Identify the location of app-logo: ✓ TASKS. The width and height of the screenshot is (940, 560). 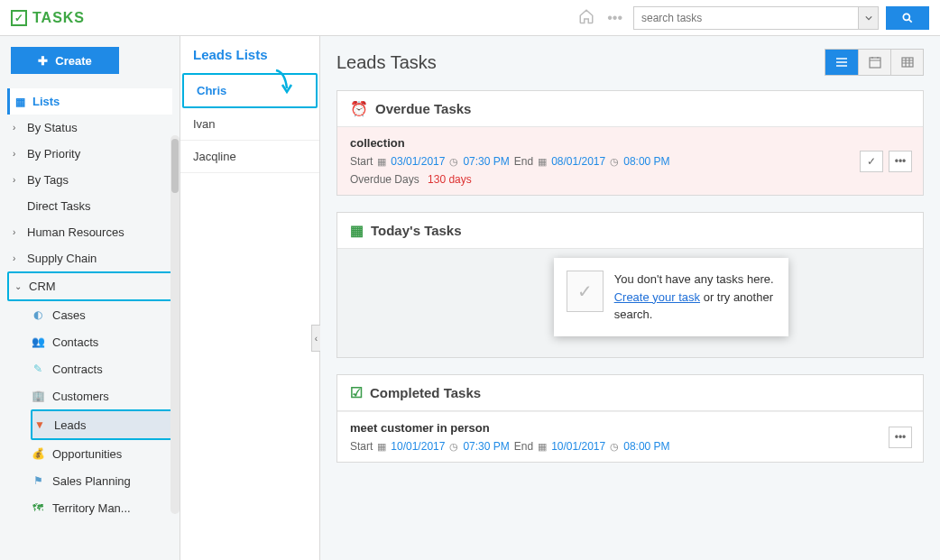
(48, 18).